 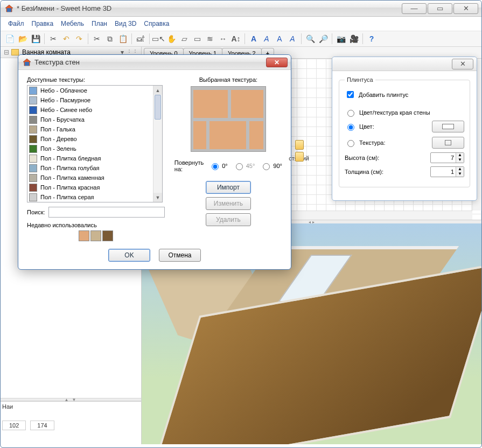 What do you see at coordinates (158, 197) in the screenshot?
I see `scroll-down-icon: ▼` at bounding box center [158, 197].